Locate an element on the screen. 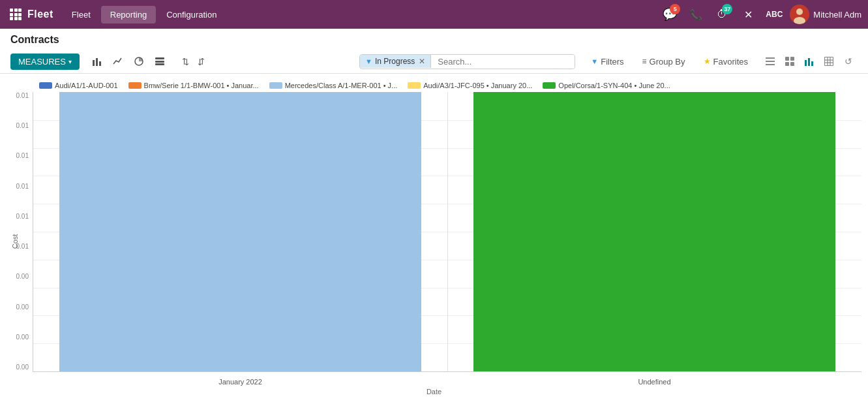  page-title: Contracts is located at coordinates (35, 40).